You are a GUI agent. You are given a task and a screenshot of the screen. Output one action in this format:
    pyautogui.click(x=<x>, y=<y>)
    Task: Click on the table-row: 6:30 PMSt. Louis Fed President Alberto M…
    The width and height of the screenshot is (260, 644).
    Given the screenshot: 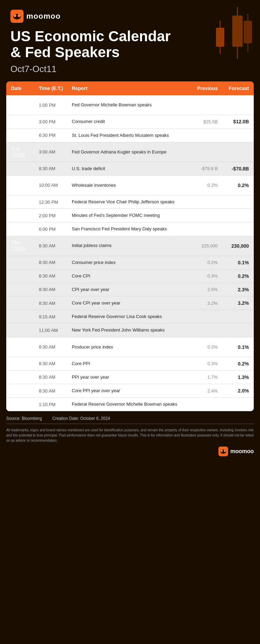 What is the action you would take?
    pyautogui.click(x=130, y=136)
    